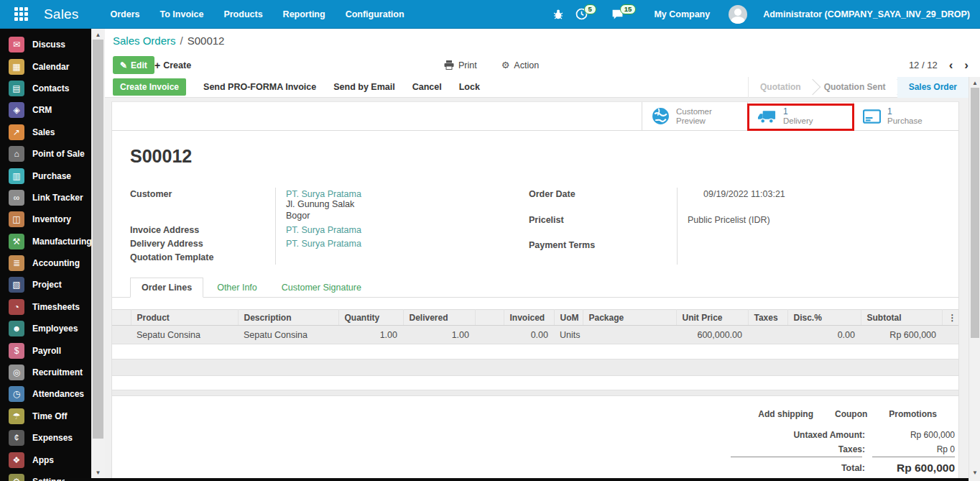 This screenshot has height=481, width=980. What do you see at coordinates (568, 335) in the screenshot?
I see `cell-uom: Units` at bounding box center [568, 335].